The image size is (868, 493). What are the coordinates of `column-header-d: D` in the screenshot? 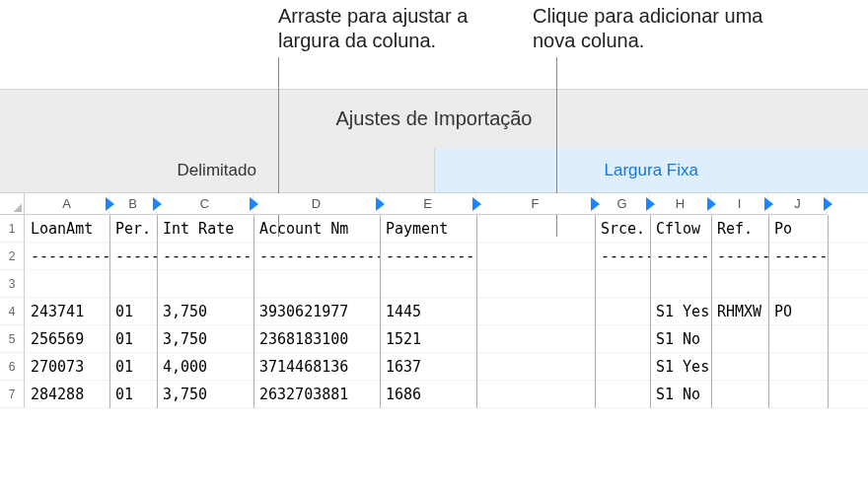 It's located at (317, 204).